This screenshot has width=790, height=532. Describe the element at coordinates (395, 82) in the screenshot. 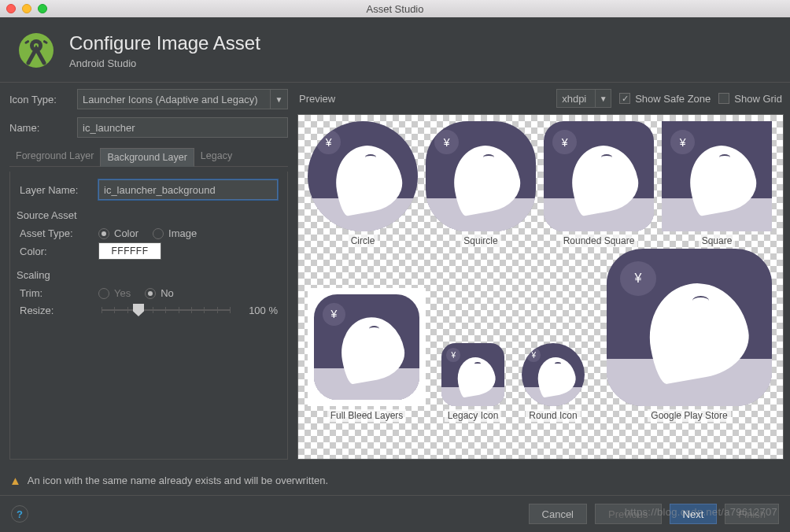

I see `header-separator` at that location.